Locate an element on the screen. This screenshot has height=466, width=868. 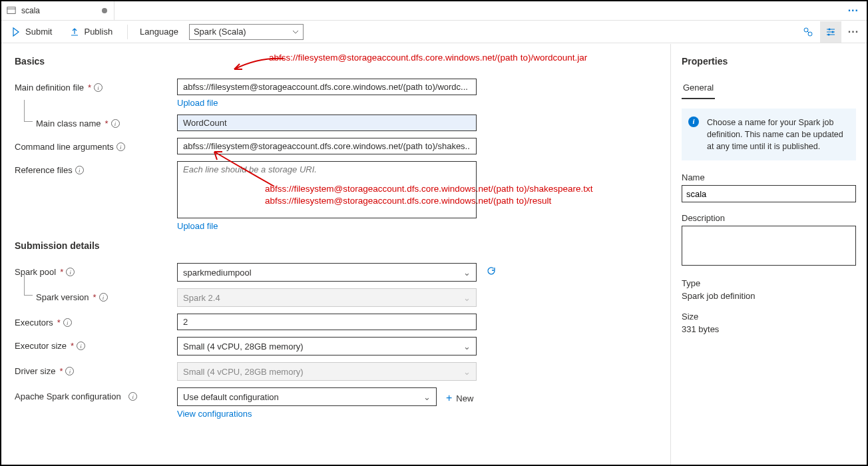
tab-title: scala is located at coordinates (31, 11).